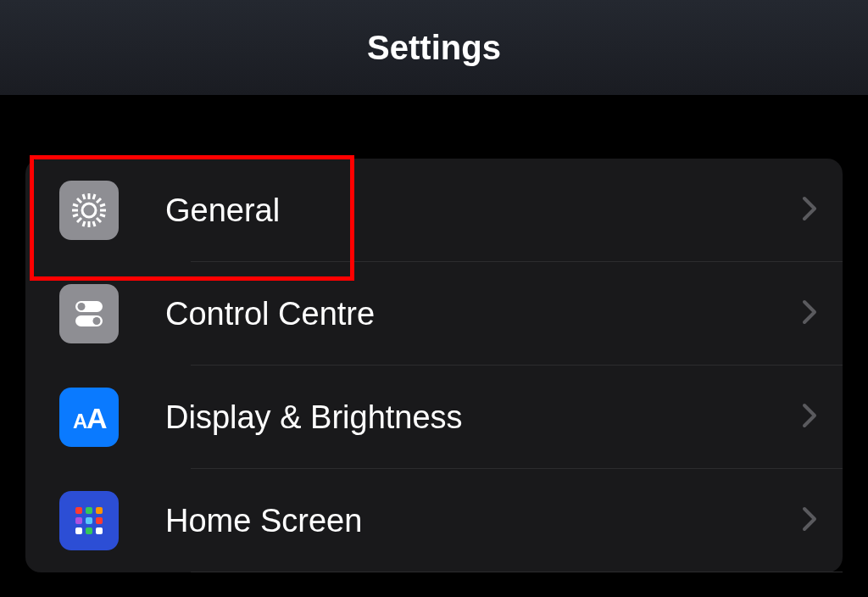 The image size is (868, 597). Describe the element at coordinates (483, 521) in the screenshot. I see `row-label: Home Screen` at that location.